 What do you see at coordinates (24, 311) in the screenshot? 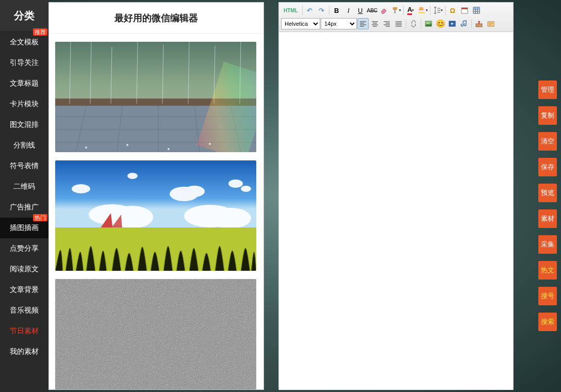
I see `sidebar-item-13: 音乐视频` at bounding box center [24, 311].